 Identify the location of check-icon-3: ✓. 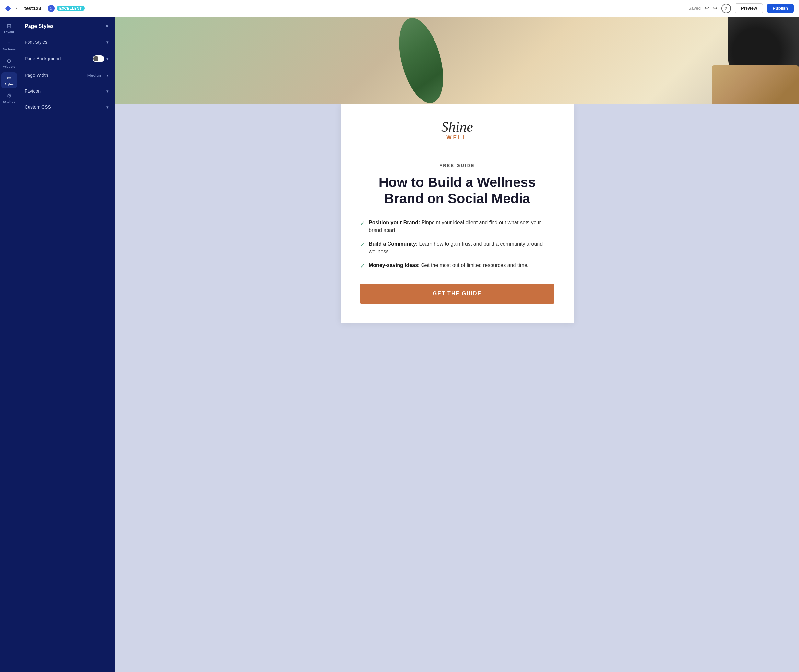
(363, 266).